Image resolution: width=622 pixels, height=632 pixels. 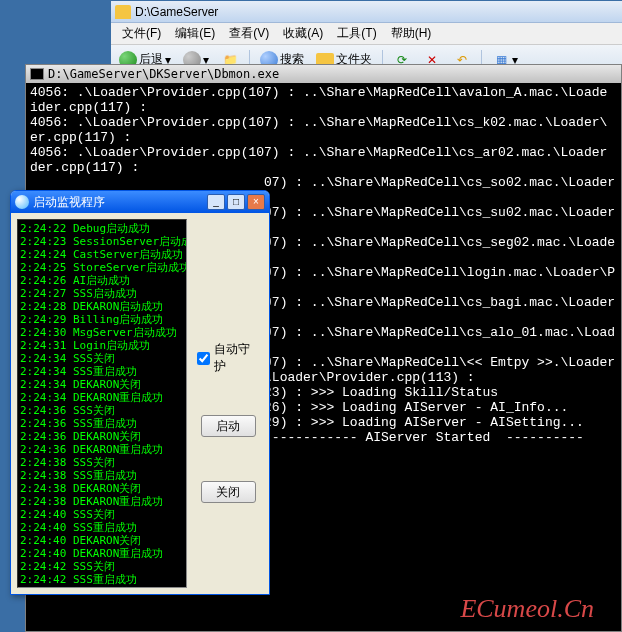 What do you see at coordinates (228, 426) in the screenshot?
I see `start-button: 启动` at bounding box center [228, 426].